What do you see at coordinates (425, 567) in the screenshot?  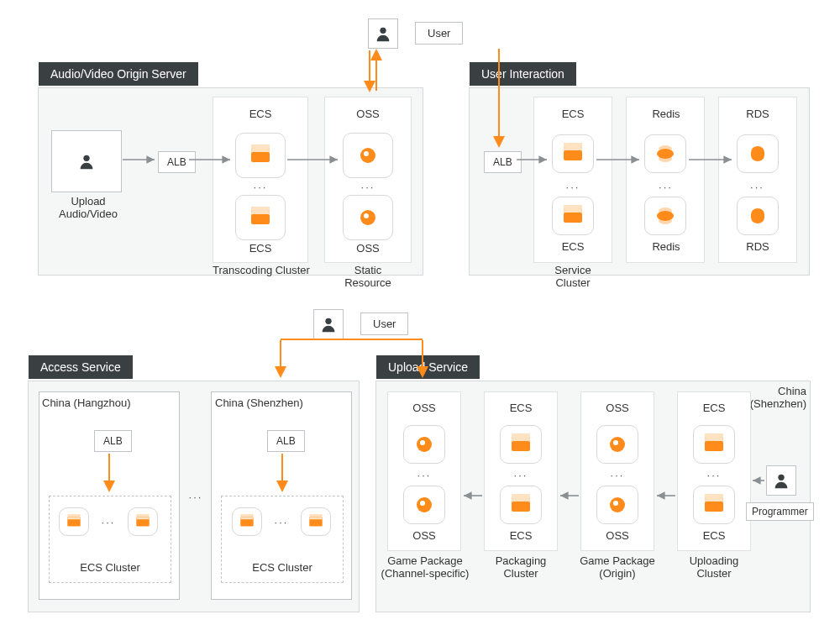 I see `channel-label: Game Package (Channel-specific)` at bounding box center [425, 567].